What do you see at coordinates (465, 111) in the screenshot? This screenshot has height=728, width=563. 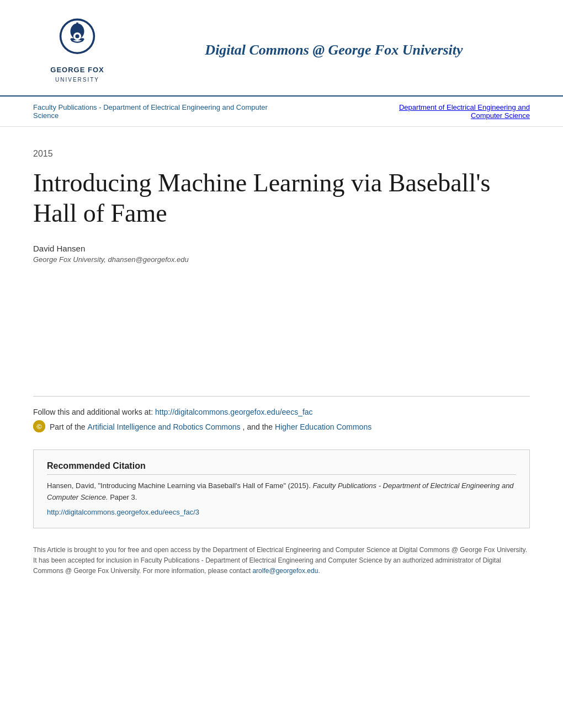 I see `nav-right-link: Department of Electrical Engineering and…` at bounding box center [465, 111].